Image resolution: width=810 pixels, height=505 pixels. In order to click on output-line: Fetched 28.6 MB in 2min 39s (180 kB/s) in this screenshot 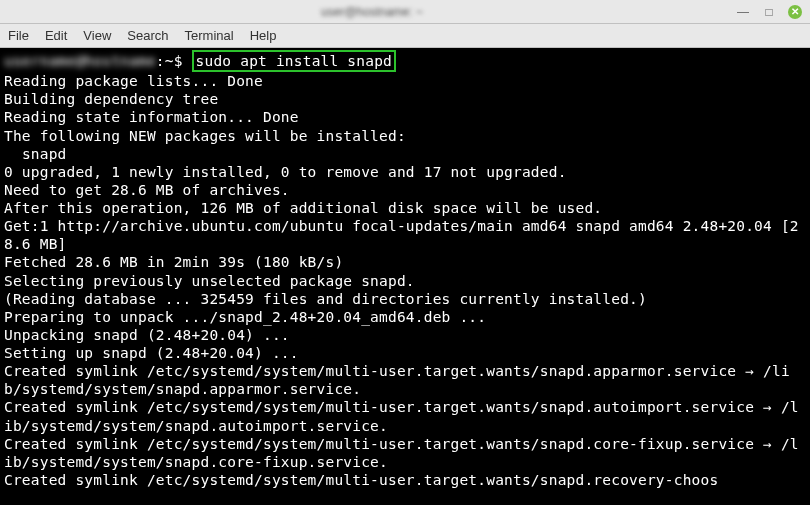, I will do `click(405, 262)`.